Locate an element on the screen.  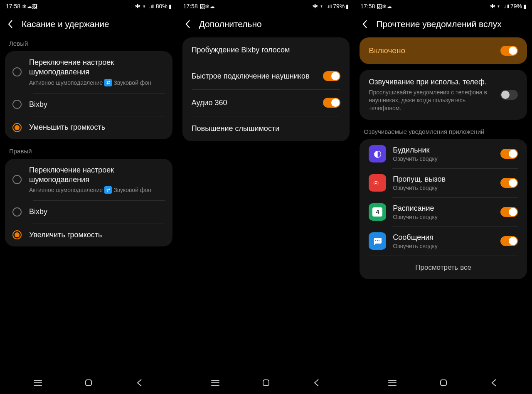
row-title: Повышение слышимости is located at coordinates (236, 129).